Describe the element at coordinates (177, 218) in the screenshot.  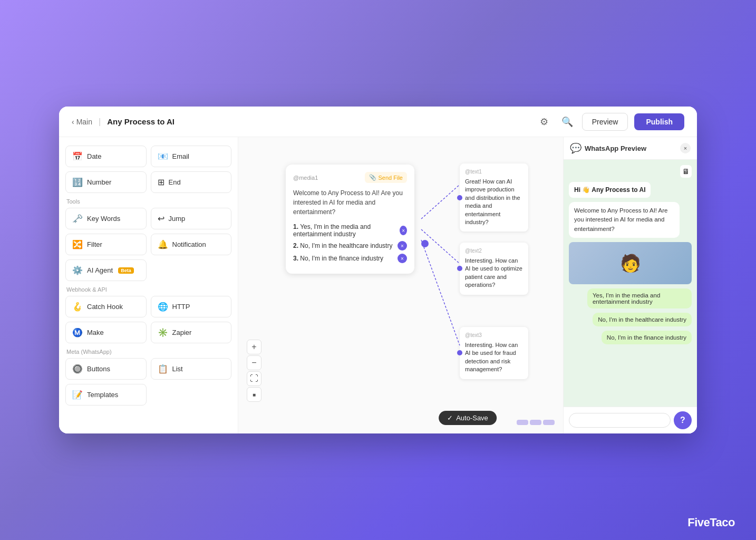
I see `sidebar-item-jump-label: Jump` at that location.